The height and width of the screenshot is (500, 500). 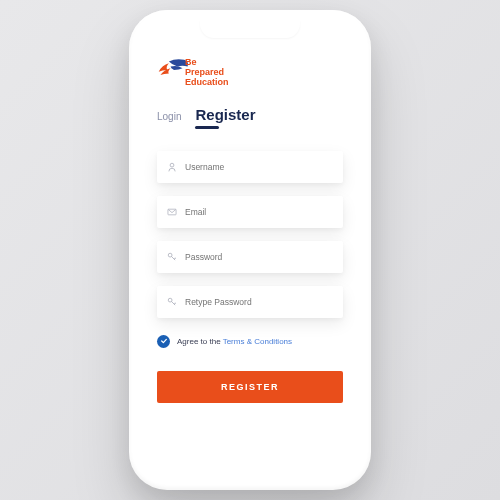 I want to click on mail-icon, so click(x=172, y=212).